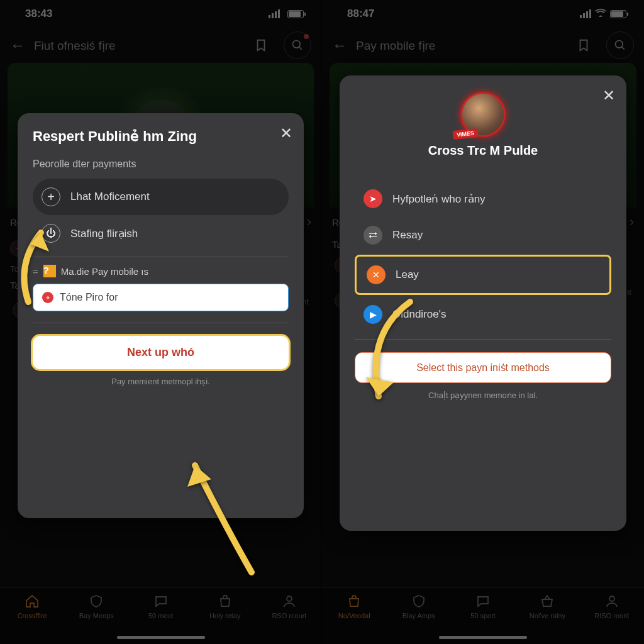 The width and height of the screenshot is (644, 644). Describe the element at coordinates (51, 233) in the screenshot. I see `power-icon: ⏻` at that location.